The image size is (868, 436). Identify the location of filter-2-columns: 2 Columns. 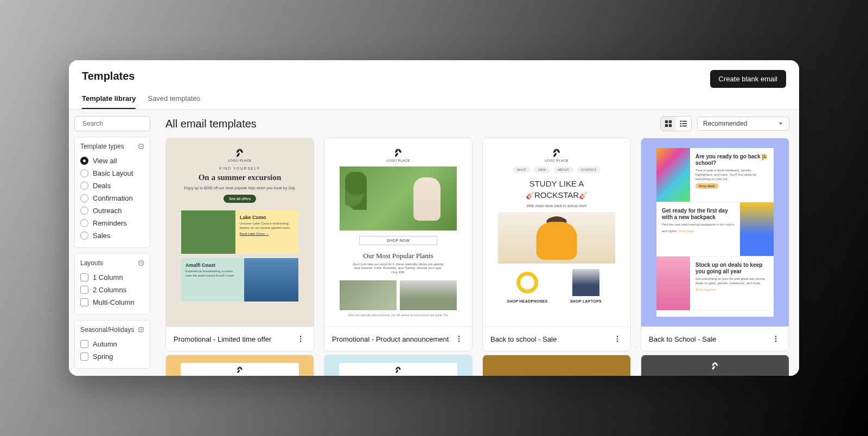
(112, 290).